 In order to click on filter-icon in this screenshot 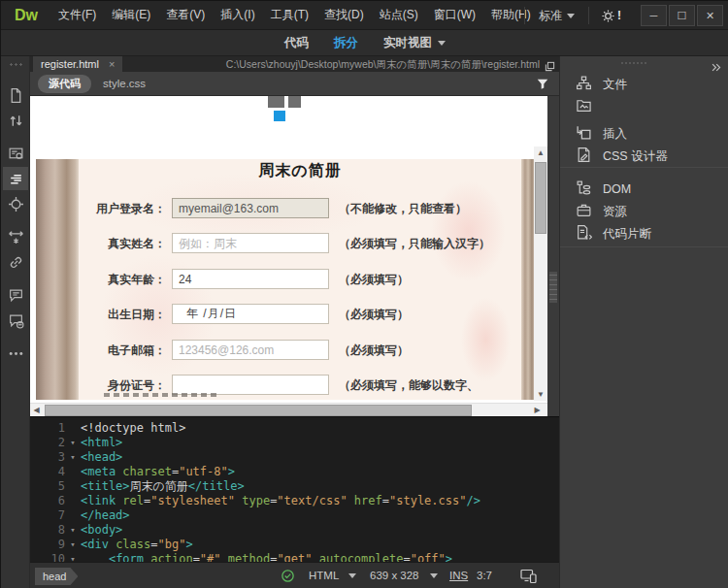, I will do `click(543, 85)`.